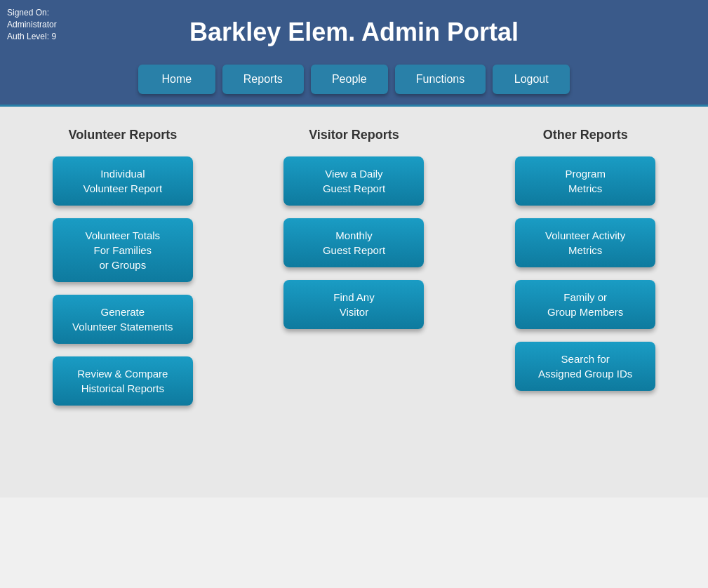 The width and height of the screenshot is (708, 588). What do you see at coordinates (585, 366) in the screenshot?
I see `search-assigned-group-ids-button: Search forAssigned Group IDs` at bounding box center [585, 366].